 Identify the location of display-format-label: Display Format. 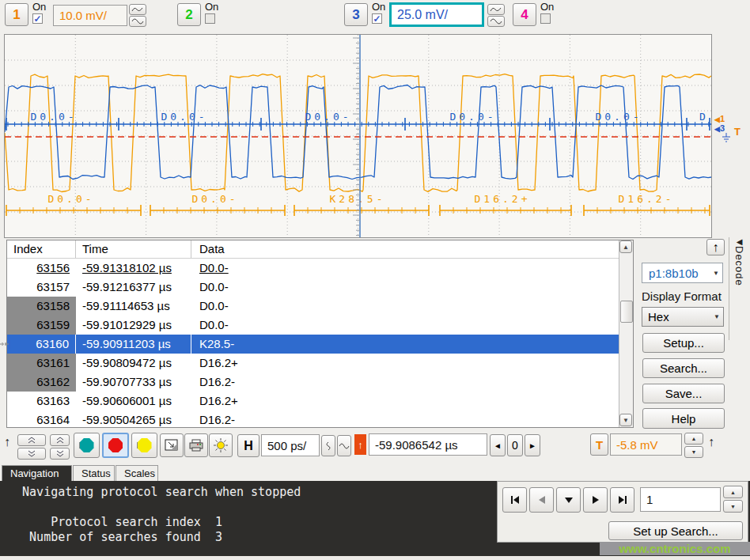
(682, 296).